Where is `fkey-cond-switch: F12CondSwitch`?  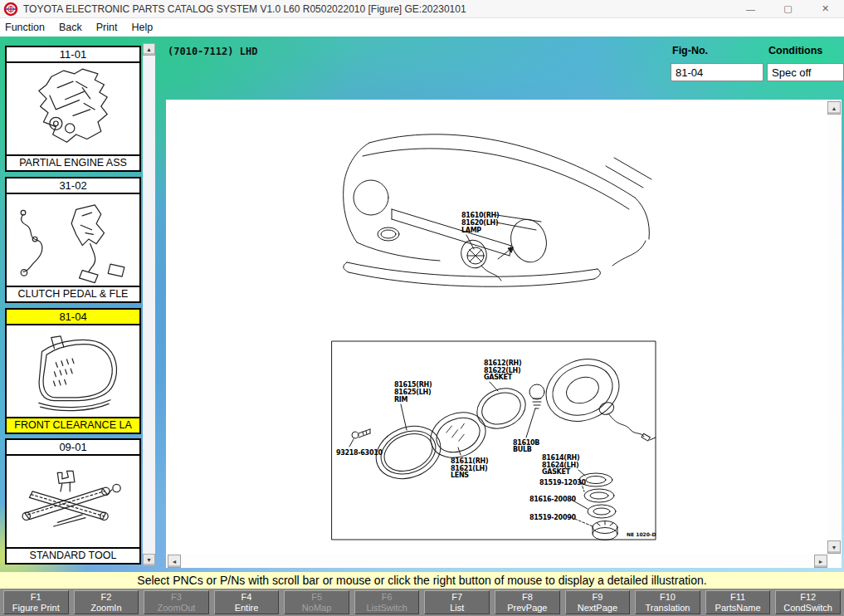 fkey-cond-switch: F12CondSwitch is located at coordinates (808, 603).